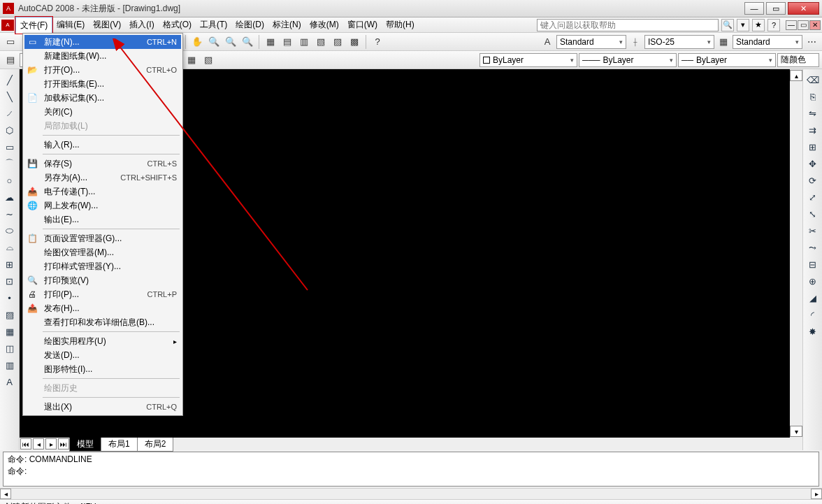 This screenshot has height=504, width=822. I want to click on lineweight-dropdown: ──ByLayer▾, so click(727, 60).